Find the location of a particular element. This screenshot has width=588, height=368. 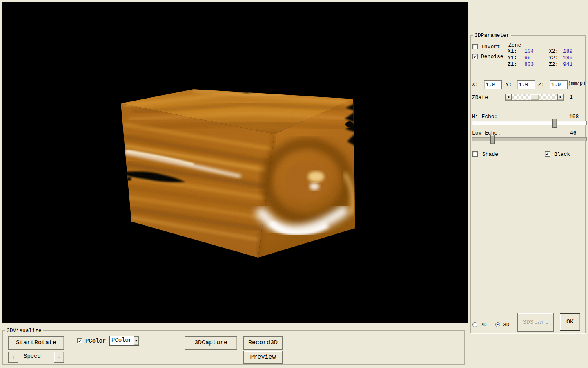

speed-label: Speed is located at coordinates (32, 356).